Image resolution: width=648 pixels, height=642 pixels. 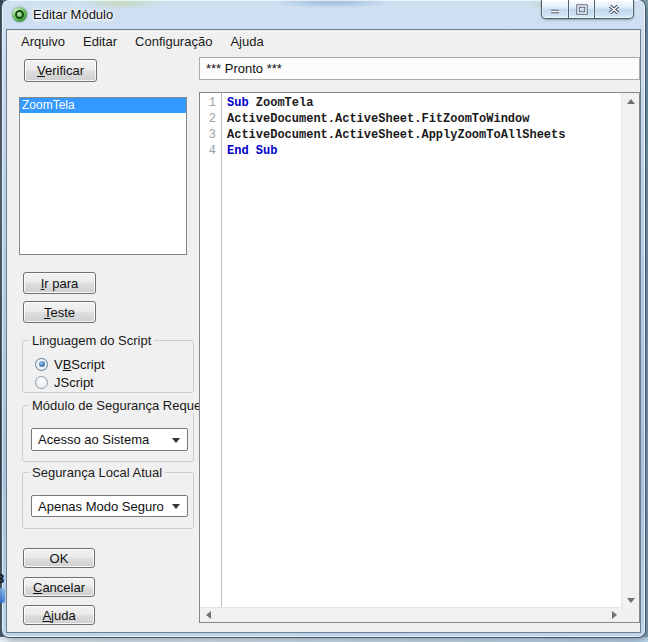 I want to click on script-language-group: Linguagem do Script VBScript JScript, so click(x=108, y=366).